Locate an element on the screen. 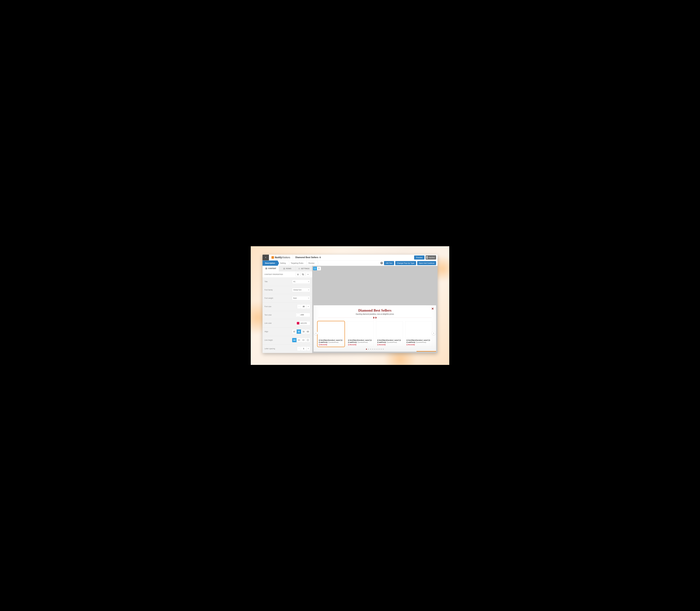 This screenshot has width=700, height=611. ab-test-button: A/B Test is located at coordinates (389, 263).